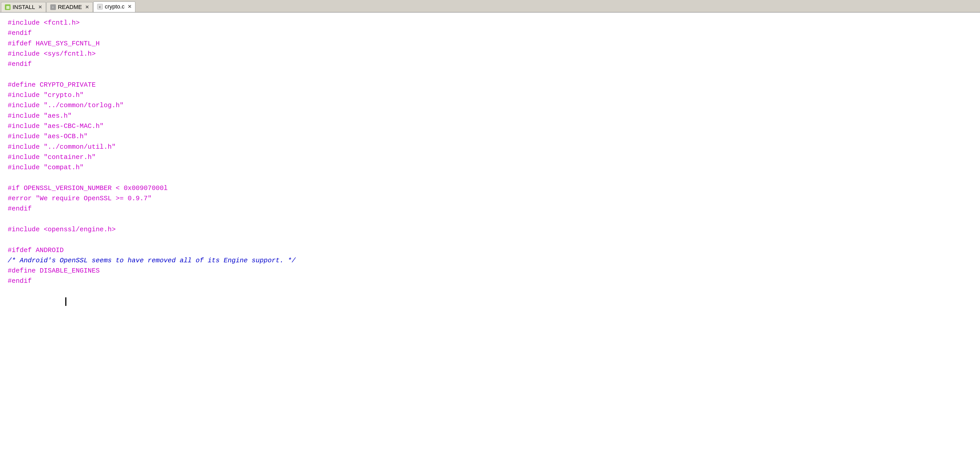 The image size is (980, 461). What do you see at coordinates (490, 33) in the screenshot?
I see `code-line-2: #endif` at bounding box center [490, 33].